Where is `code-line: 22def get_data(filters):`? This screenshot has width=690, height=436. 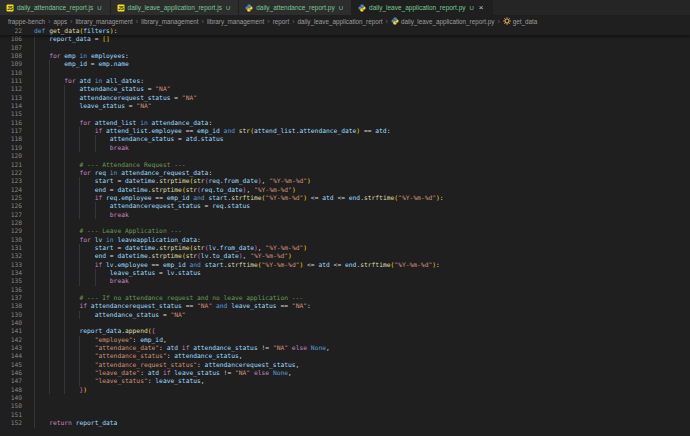
code-line: 22def get_data(filters): is located at coordinates (345, 31).